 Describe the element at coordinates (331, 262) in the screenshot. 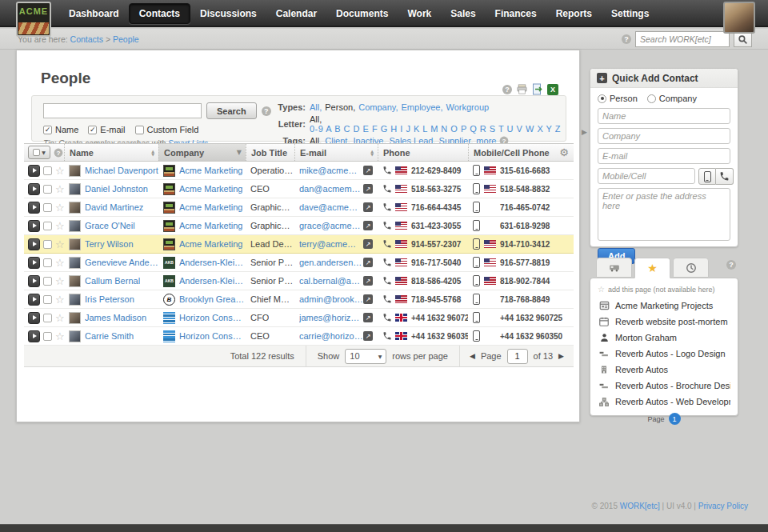

I see `email-link: gen.andersen@akb-l...` at that location.